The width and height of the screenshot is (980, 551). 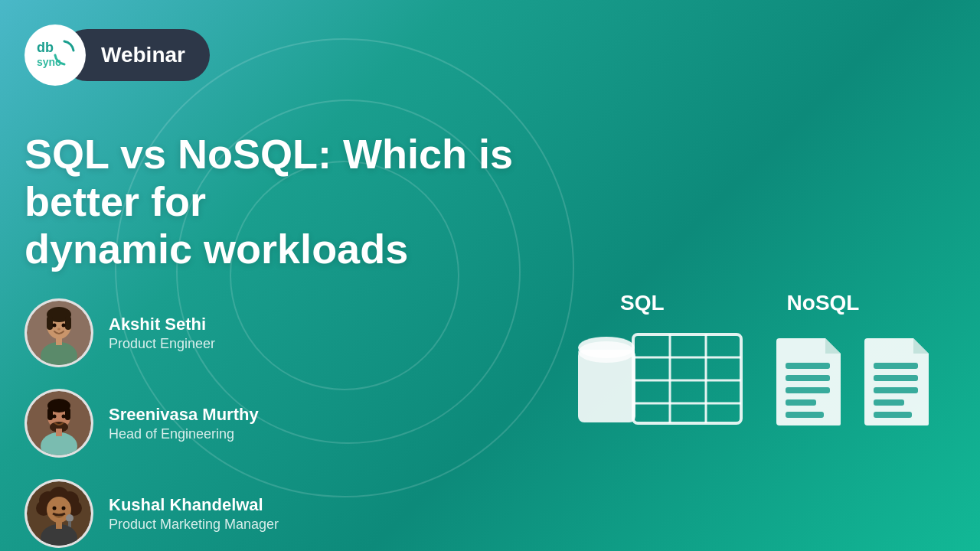 What do you see at coordinates (754, 360) in the screenshot?
I see `db-icons-section: SQL NoSQL` at bounding box center [754, 360].